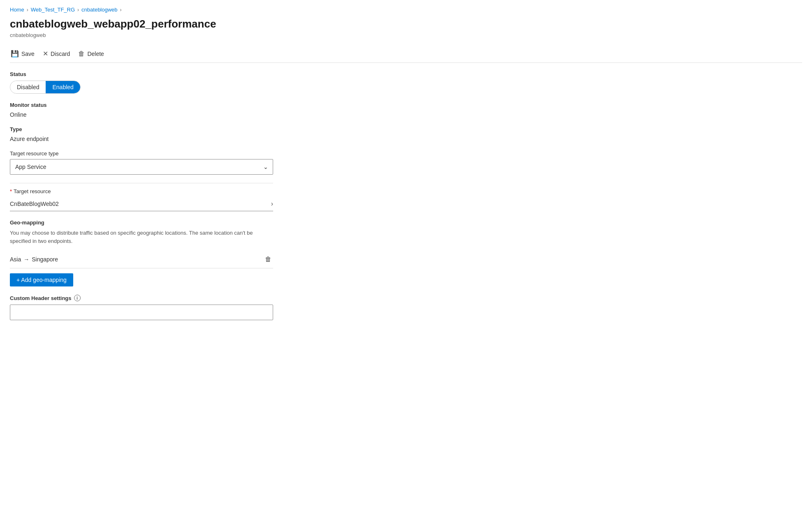 The width and height of the screenshot is (812, 508). Describe the element at coordinates (406, 105) in the screenshot. I see `monitor-status-label: Monitor status` at that location.